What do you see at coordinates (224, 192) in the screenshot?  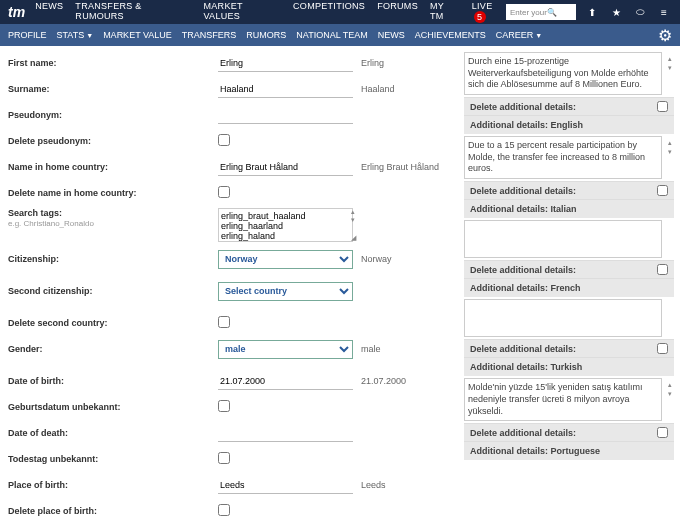 I see `delete-home-name-checkbox` at bounding box center [224, 192].